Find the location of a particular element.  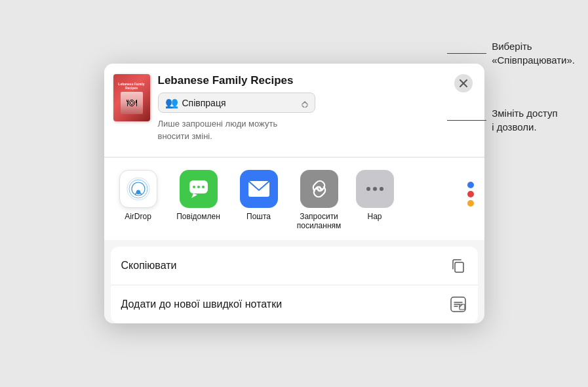

quicknote-icon is located at coordinates (458, 304).